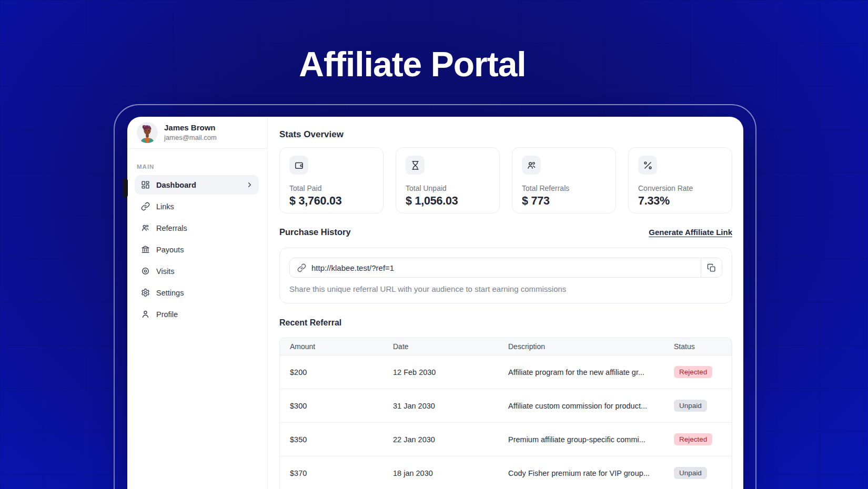 The width and height of the screenshot is (868, 489). Describe the element at coordinates (506, 276) in the screenshot. I see `referral-url-card: Share this unique referral URL with your…` at that location.